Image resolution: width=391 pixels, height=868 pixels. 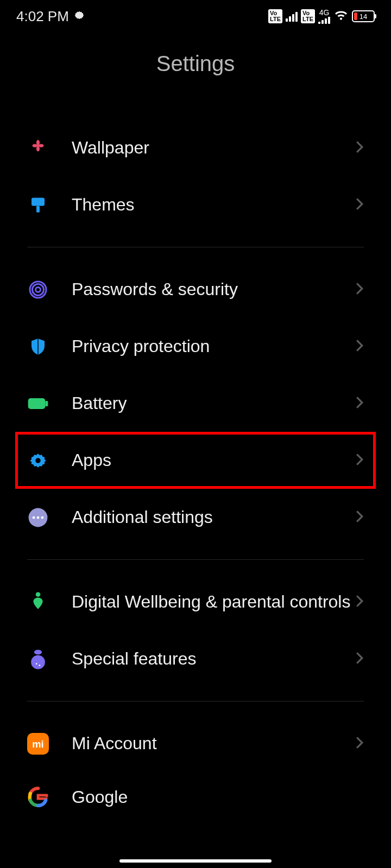 I want to click on settings-item-wallpaper: Wallpaper, so click(x=195, y=148).